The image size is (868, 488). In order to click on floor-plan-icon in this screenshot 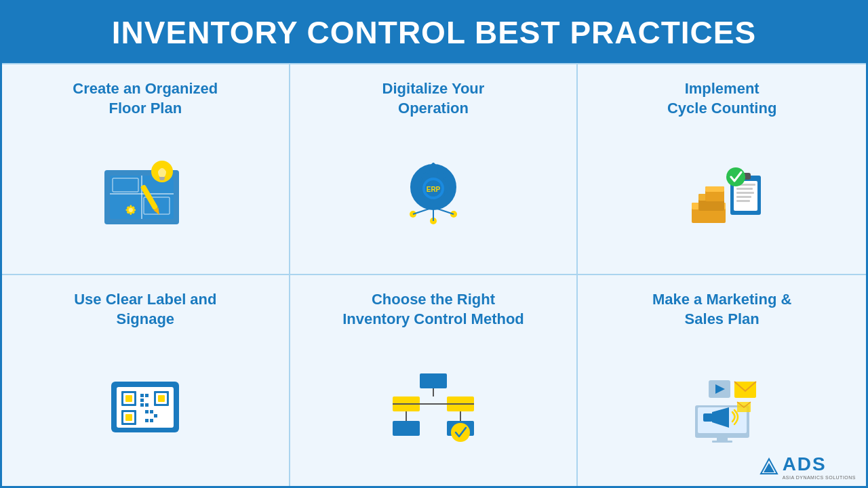, I will do `click(145, 194)`.